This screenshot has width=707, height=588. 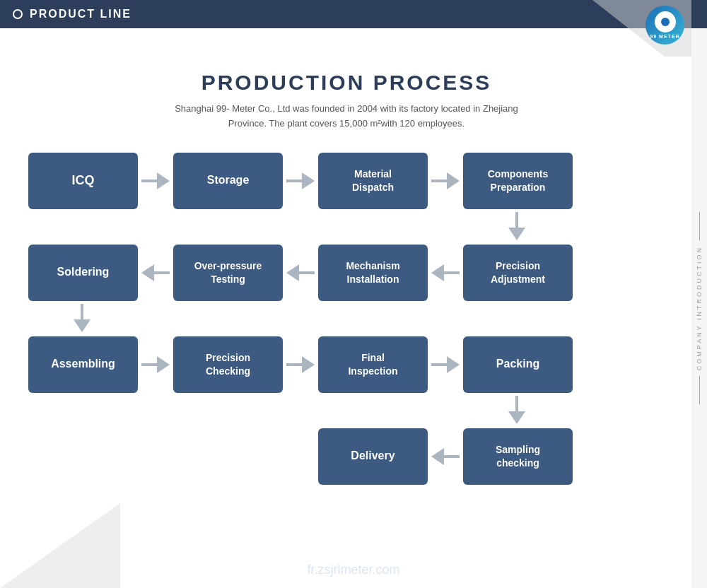 I want to click on deco-triangle-bottom-left, so click(x=60, y=546).